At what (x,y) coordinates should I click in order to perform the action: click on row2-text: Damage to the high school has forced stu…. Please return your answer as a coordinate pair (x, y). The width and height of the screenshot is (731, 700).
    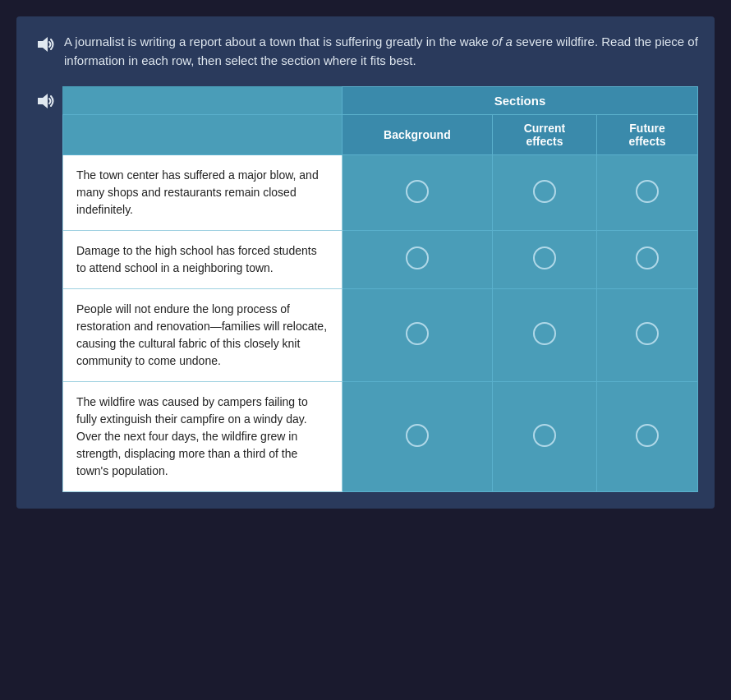
    Looking at the image, I should click on (203, 260).